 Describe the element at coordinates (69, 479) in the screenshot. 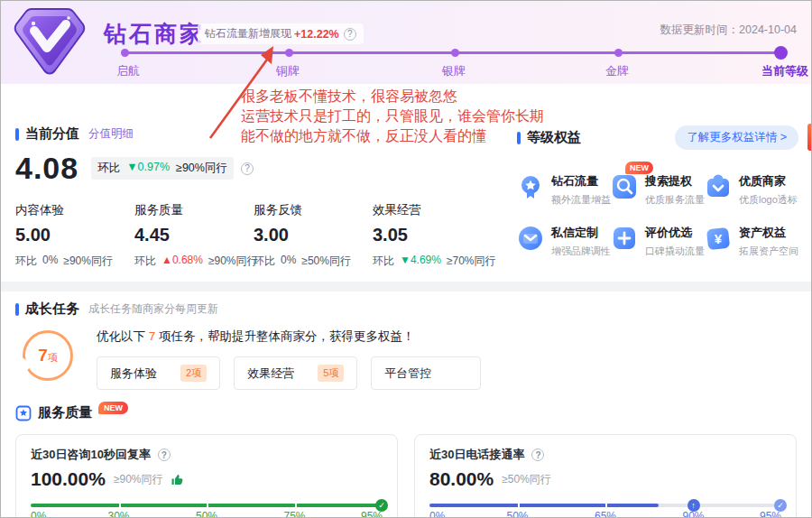

I see `reply-rate-value: 100.00%` at that location.